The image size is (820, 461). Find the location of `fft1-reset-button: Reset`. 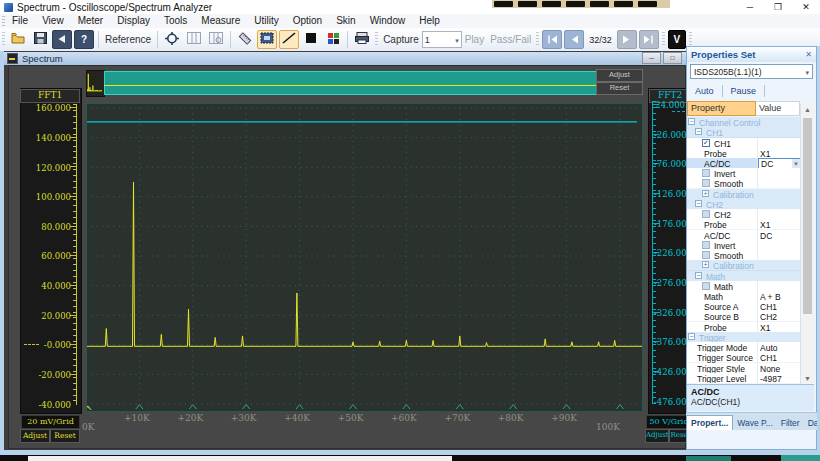

fft1-reset-button: Reset is located at coordinates (65, 436).